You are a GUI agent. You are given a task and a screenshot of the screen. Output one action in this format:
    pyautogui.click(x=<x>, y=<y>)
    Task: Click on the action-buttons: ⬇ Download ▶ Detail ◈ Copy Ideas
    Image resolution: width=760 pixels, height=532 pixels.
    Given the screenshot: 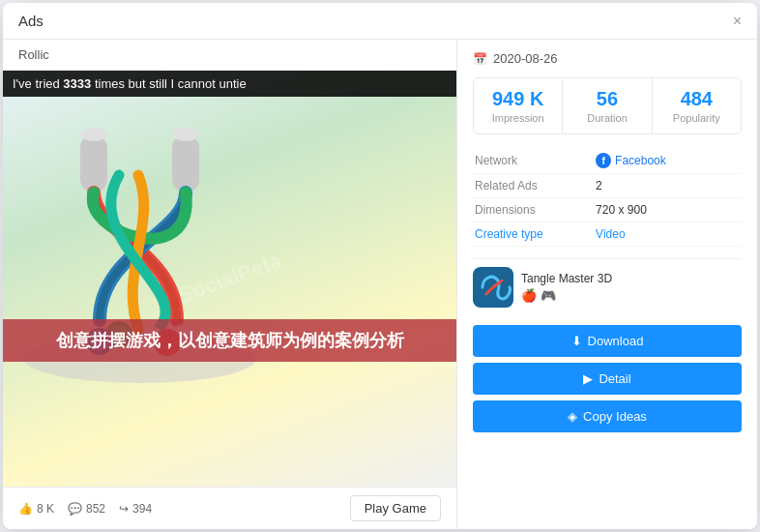 What is the action you would take?
    pyautogui.click(x=607, y=379)
    